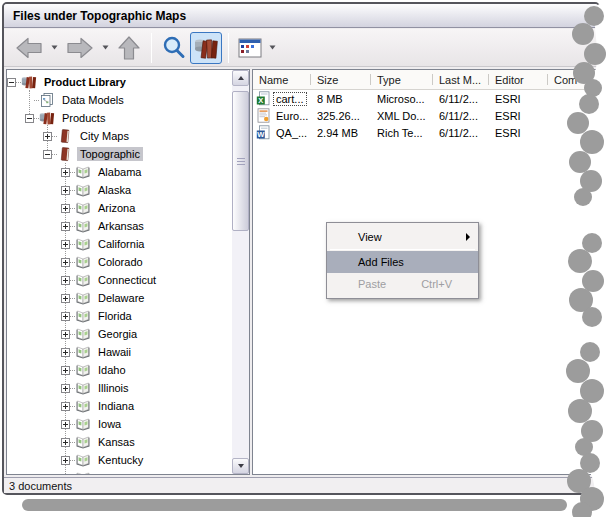 This screenshot has width=613, height=517. I want to click on tree-item: Florida, so click(120, 316).